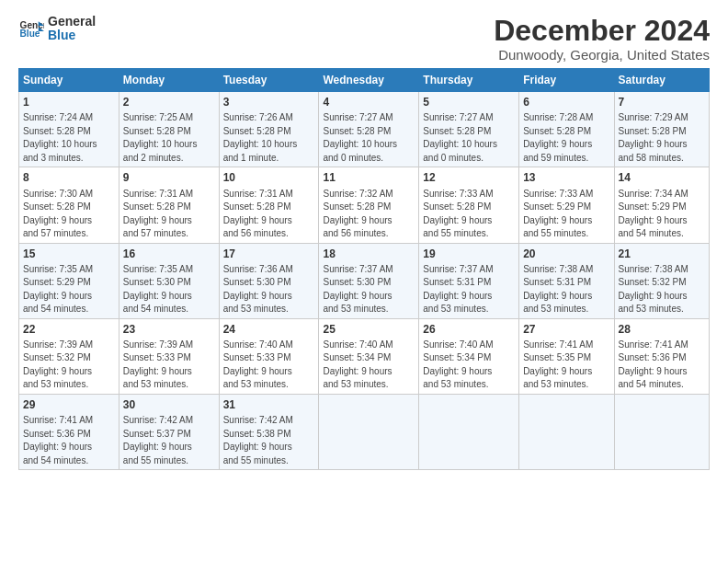 The width and height of the screenshot is (728, 563). Describe the element at coordinates (662, 81) in the screenshot. I see `col-header-saturday: Saturday` at that location.